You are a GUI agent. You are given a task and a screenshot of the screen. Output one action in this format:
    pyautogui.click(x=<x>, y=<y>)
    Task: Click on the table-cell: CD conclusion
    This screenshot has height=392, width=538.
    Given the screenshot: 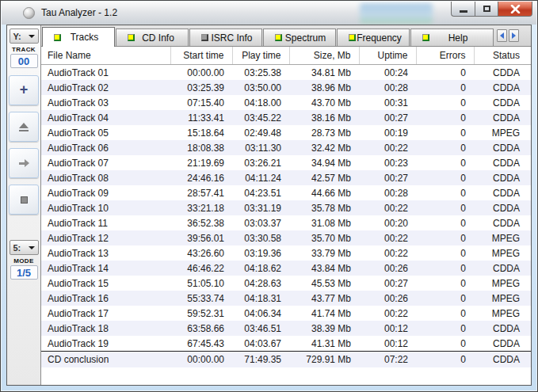 What is the action you would take?
    pyautogui.click(x=106, y=360)
    